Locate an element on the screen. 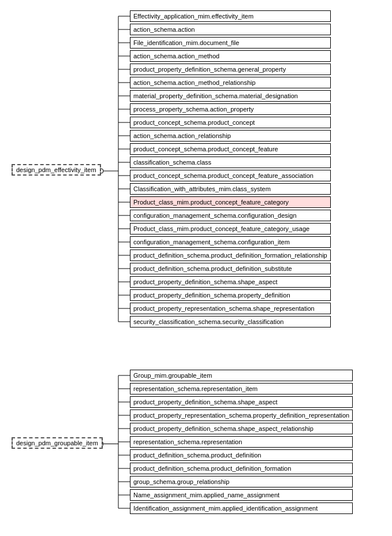 The width and height of the screenshot is (392, 536). right-node: action_schema.action_method_relationship is located at coordinates (230, 83).